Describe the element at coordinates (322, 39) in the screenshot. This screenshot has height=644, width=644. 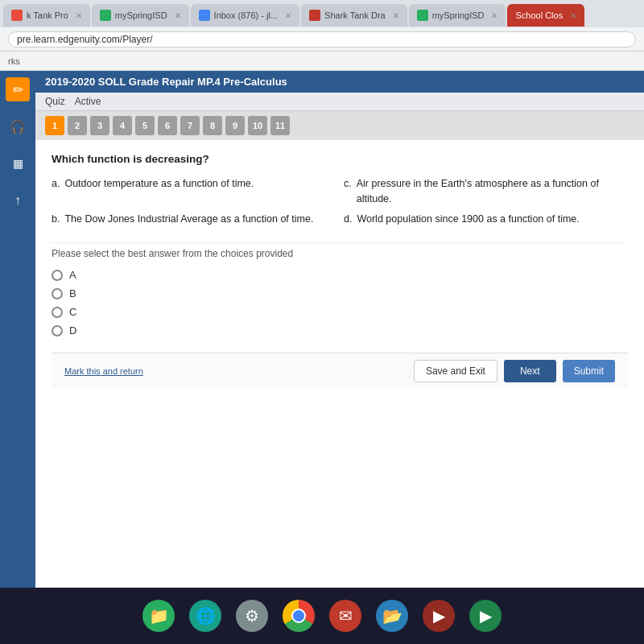
I see `address-bar: pre.learn.edgenuity.com/Player/` at that location.